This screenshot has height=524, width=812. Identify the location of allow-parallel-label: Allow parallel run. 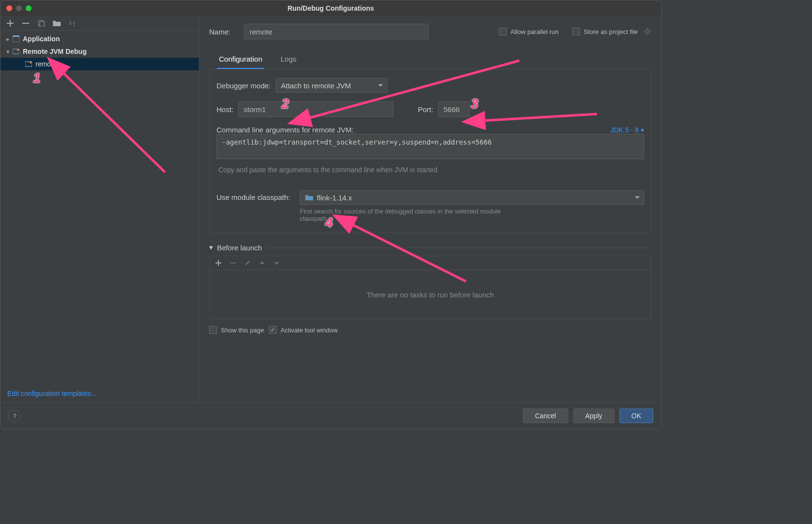
(535, 32).